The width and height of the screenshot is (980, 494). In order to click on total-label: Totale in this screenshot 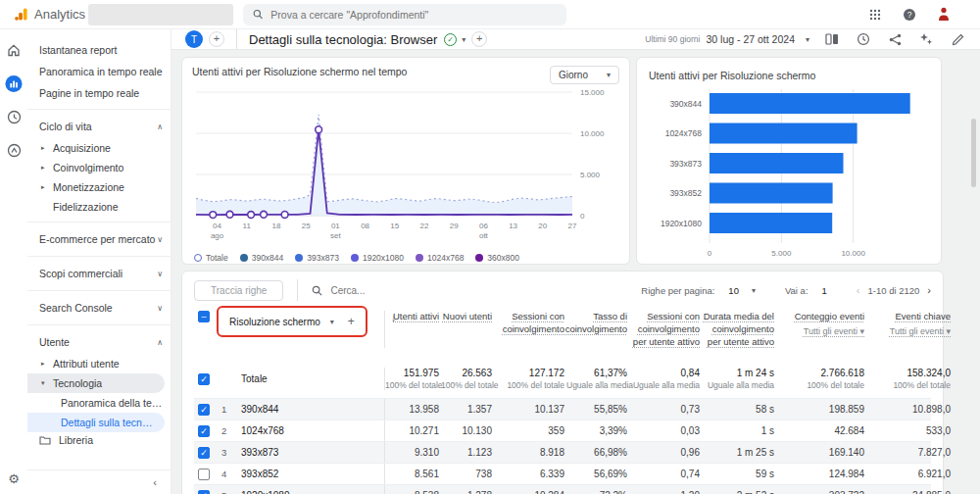, I will do `click(313, 378)`.